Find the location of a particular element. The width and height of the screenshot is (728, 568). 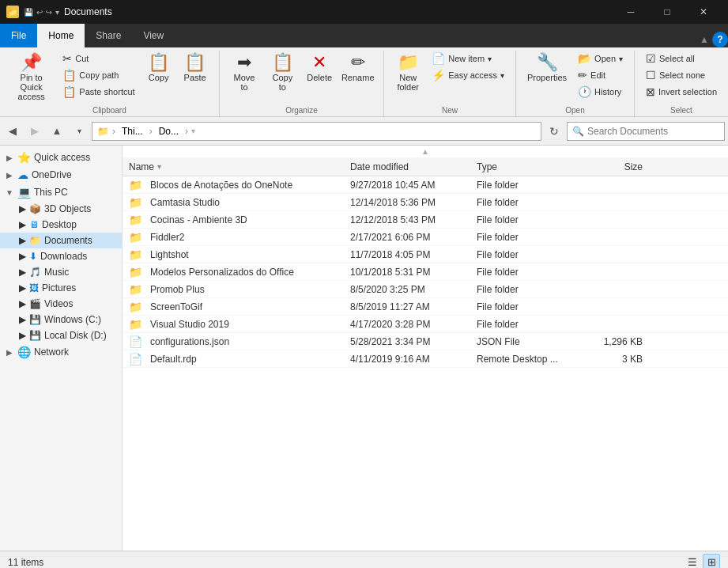

table-row: 📁 Camtasia Studio 12/14/2018 5:36 PM Fil… is located at coordinates (425, 203).